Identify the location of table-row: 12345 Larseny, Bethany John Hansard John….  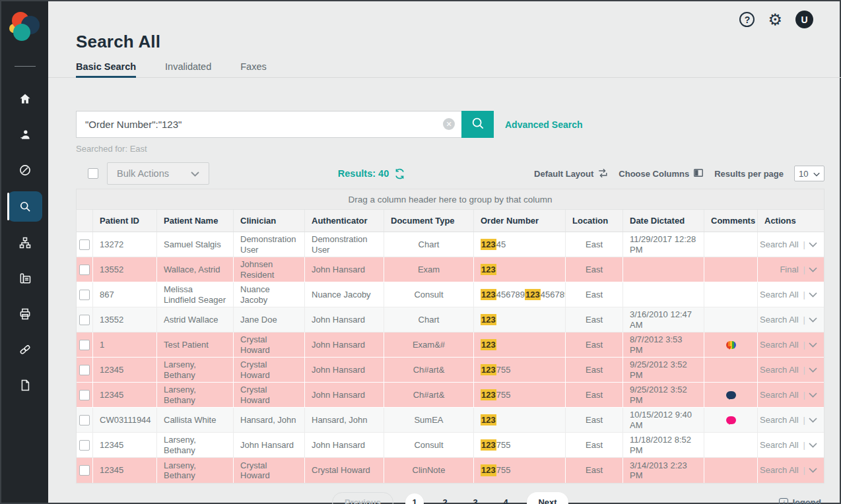
(450, 445).